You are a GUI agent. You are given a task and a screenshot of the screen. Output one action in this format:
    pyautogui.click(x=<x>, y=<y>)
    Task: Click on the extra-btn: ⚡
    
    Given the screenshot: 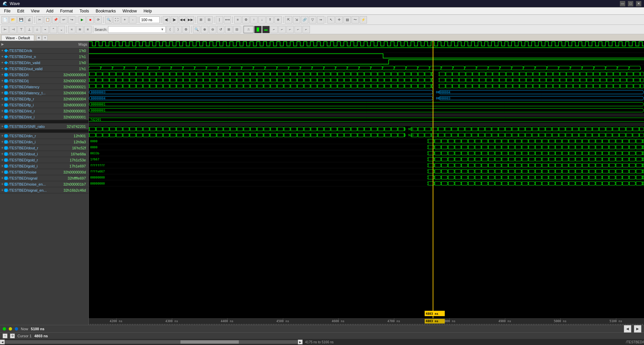 What is the action you would take?
    pyautogui.click(x=363, y=20)
    